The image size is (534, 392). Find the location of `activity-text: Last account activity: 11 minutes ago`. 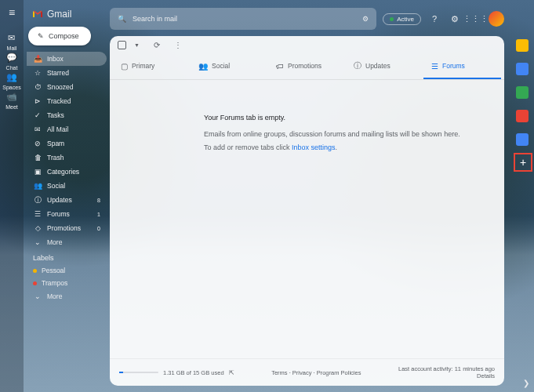

activity-text: Last account activity: 11 minutes ago is located at coordinates (447, 368).